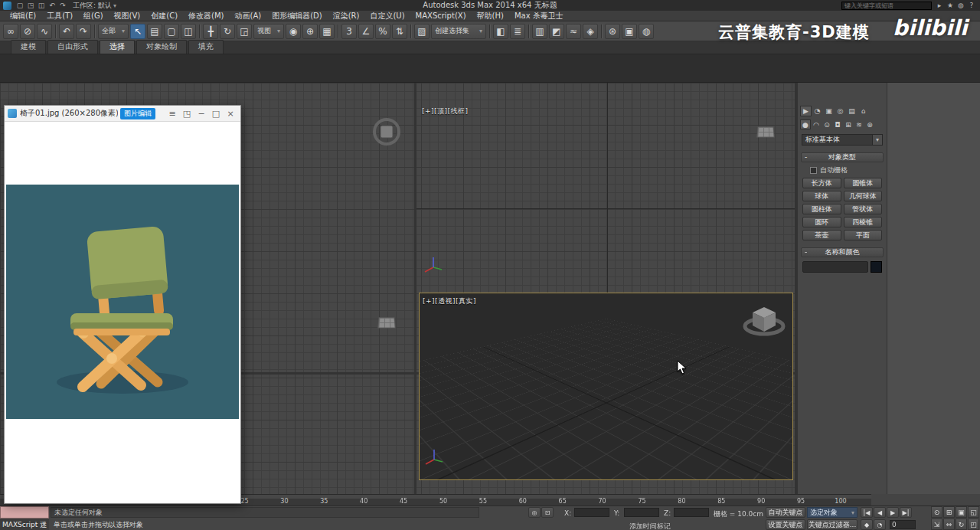  I want to click on viewcube-top-icon, so click(766, 132).